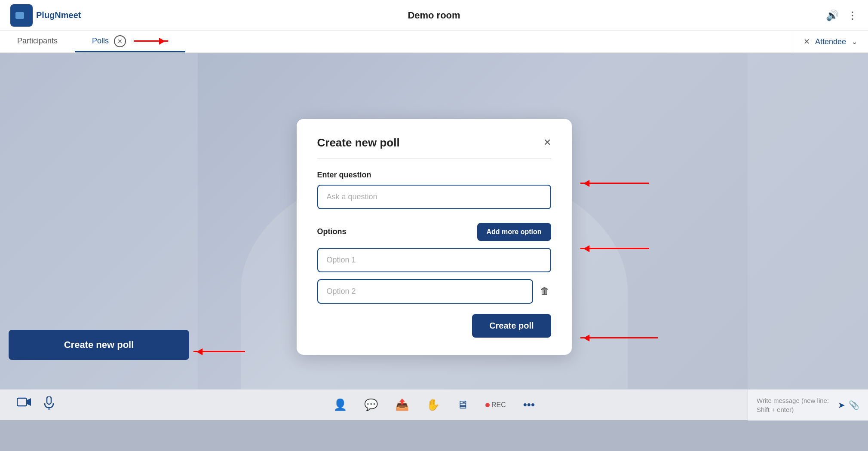  What do you see at coordinates (512, 326) in the screenshot?
I see `create-poll-submit-button: Create poll` at bounding box center [512, 326].